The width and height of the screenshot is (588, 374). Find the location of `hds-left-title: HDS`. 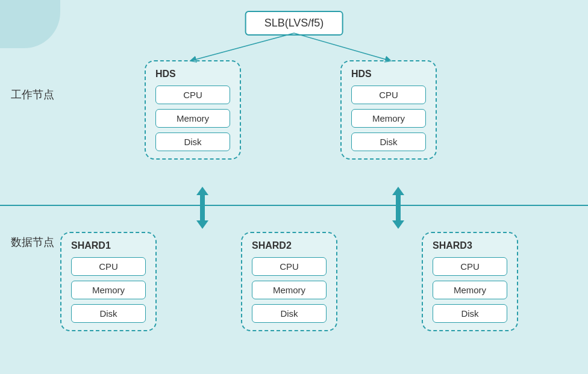

hds-left-title: HDS is located at coordinates (193, 74).